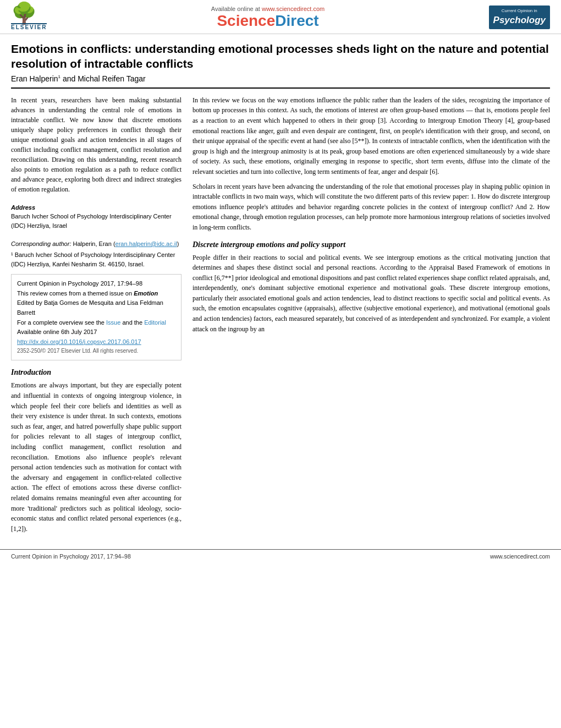 This screenshot has width=561, height=728. Describe the element at coordinates (96, 351) in the screenshot. I see `copyright-notice: 2352-250/© 2017 Elsevier Ltd. All rights…` at that location.